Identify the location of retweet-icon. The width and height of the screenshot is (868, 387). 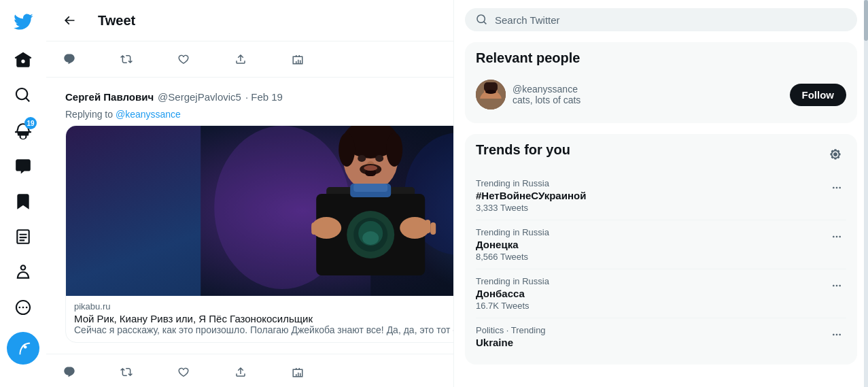
(126, 59).